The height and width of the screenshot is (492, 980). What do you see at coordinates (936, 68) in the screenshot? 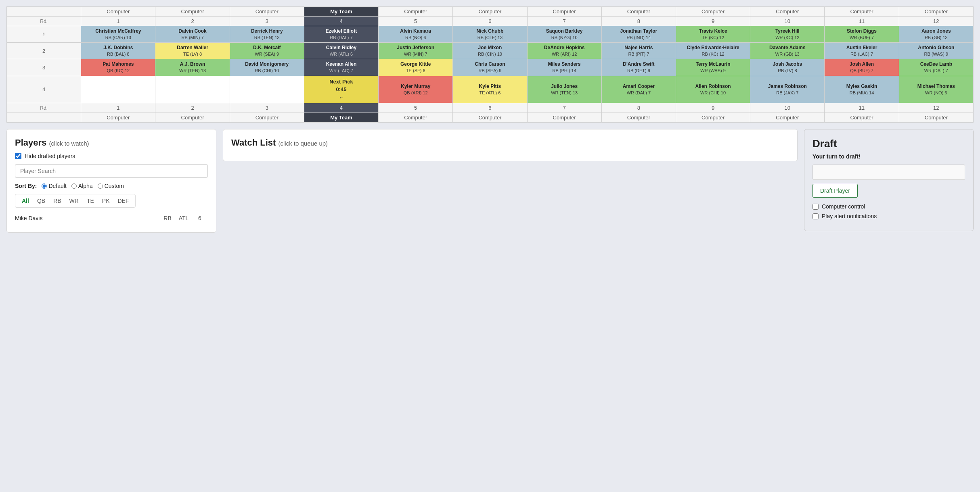
I see `pick-r3-c12: CeeDee LambWR (DAL) 7` at bounding box center [936, 68].